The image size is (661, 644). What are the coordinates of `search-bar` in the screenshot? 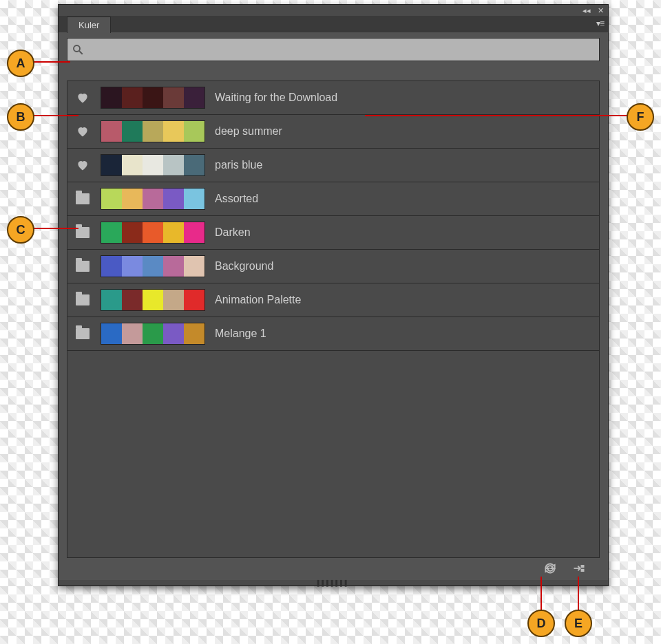 It's located at (333, 50).